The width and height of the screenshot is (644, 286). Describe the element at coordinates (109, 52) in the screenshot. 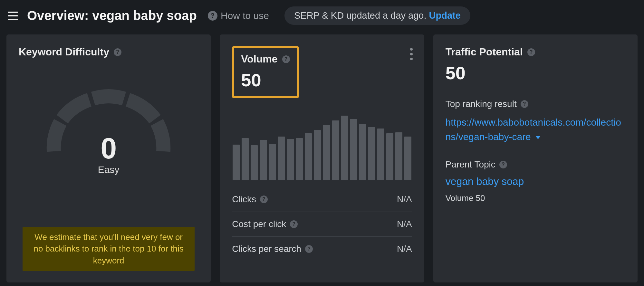

I see `kd-title: Keyword Difficulty ?` at that location.